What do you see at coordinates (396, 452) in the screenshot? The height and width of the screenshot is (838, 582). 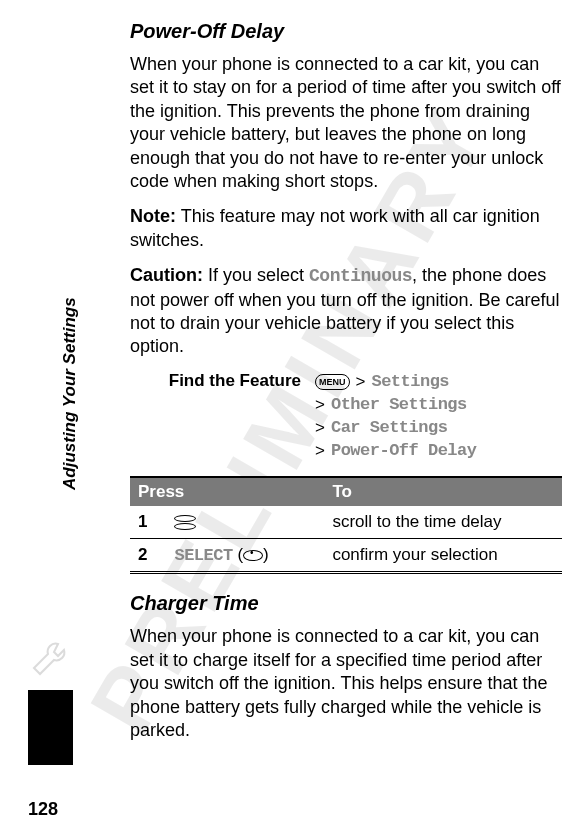 I see `path-line-4: > Power-Off Delay` at bounding box center [396, 452].